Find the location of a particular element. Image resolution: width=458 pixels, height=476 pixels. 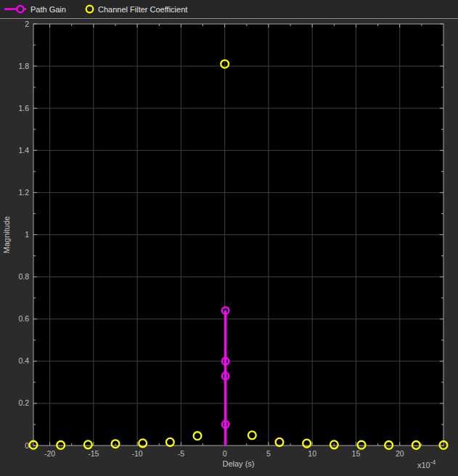

y-tick-label: 2 is located at coordinates (27, 24).